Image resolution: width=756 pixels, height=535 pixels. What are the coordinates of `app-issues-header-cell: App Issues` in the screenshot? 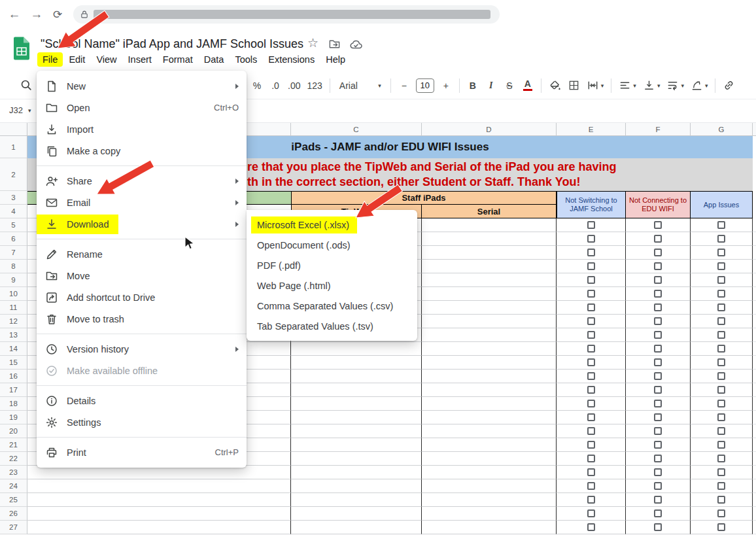 It's located at (722, 205).